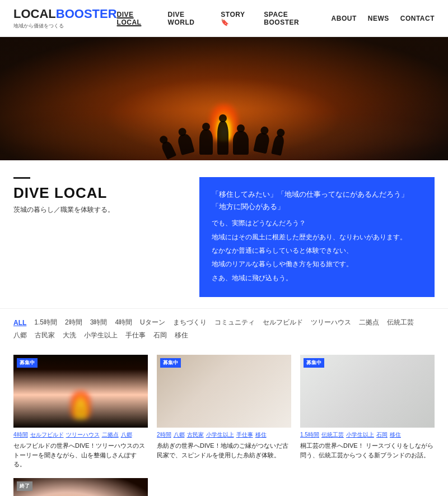 The image size is (448, 496). I want to click on tag-4時間: 4時間, so click(123, 323).